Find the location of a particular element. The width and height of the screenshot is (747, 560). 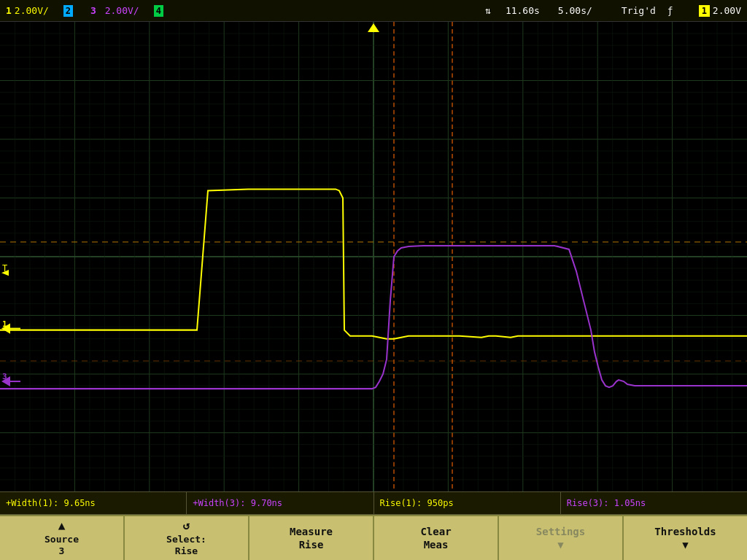

select-value: Rise is located at coordinates (187, 551).